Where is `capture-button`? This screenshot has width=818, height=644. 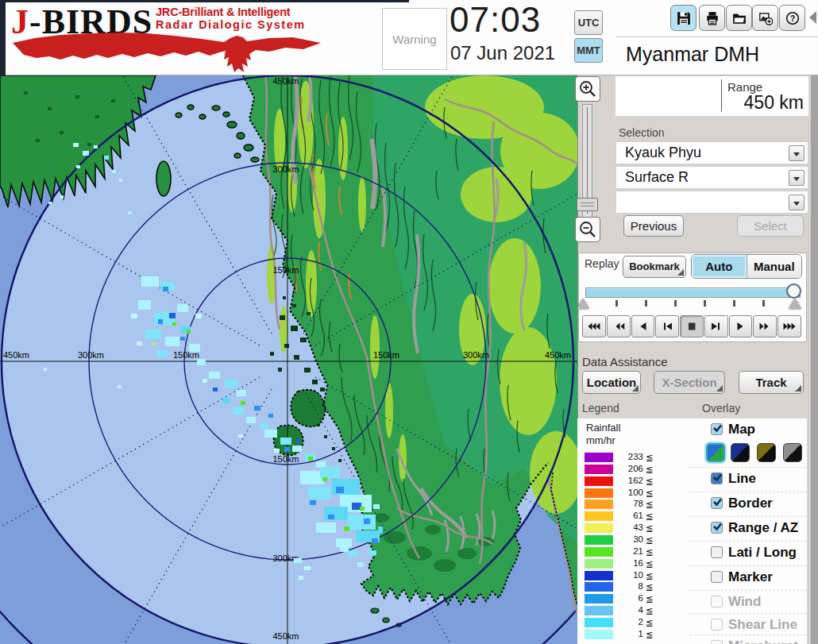 capture-button is located at coordinates (766, 17).